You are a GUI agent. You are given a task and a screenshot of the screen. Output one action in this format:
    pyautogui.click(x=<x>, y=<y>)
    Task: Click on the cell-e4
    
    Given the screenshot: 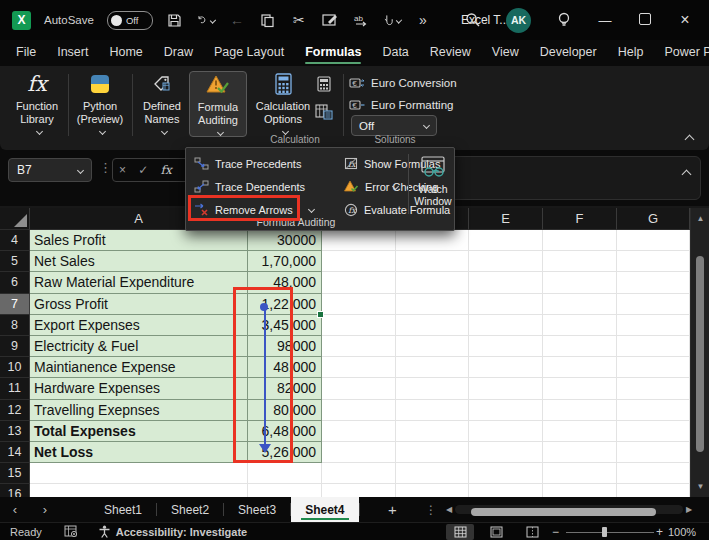 What is the action you would take?
    pyautogui.click(x=506, y=240)
    